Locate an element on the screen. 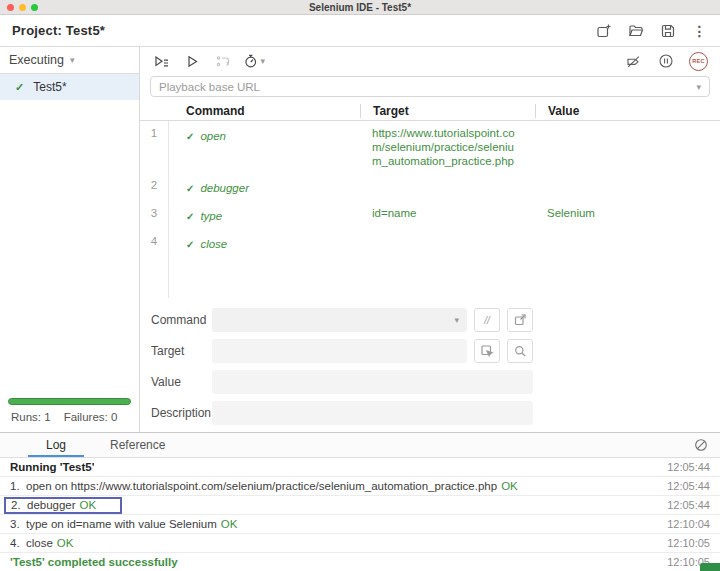 The width and height of the screenshot is (720, 571). more-menu-icon: ⋮ is located at coordinates (700, 30).